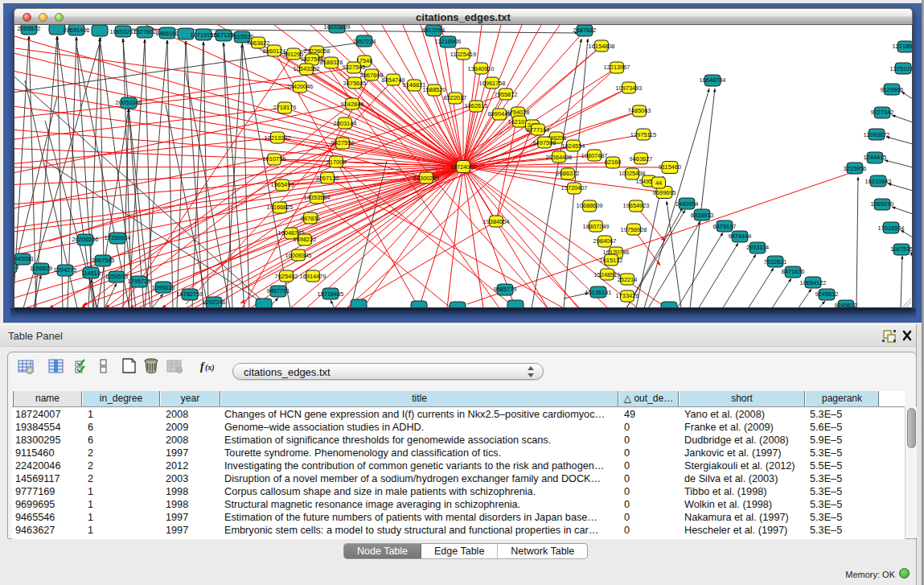 The width and height of the screenshot is (924, 585). I want to click on svg-text: 18807249, so click(597, 227).